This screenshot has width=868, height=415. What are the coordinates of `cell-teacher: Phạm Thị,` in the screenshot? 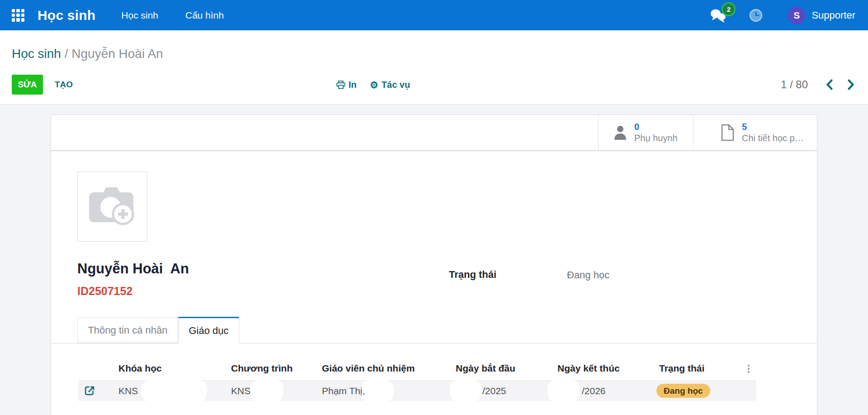 It's located at (344, 391).